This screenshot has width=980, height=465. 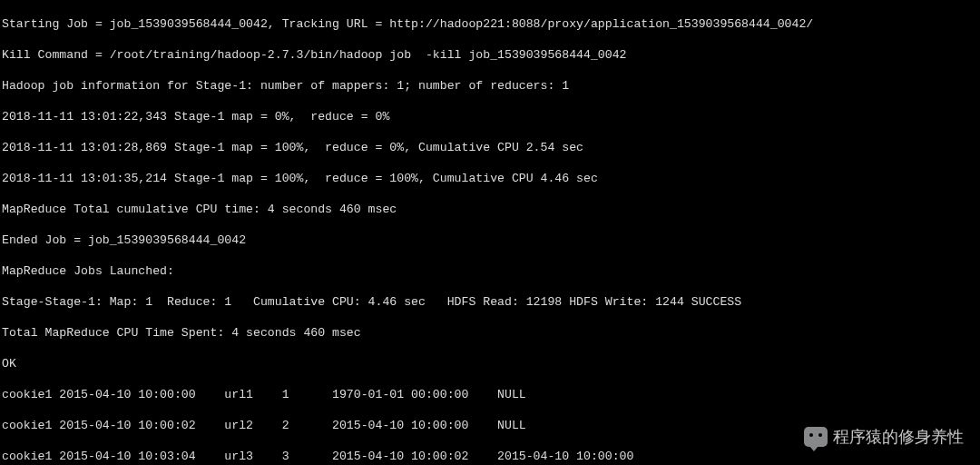 I want to click on log-line: Kill Command = /root/training/hadoop-2.7…, so click(x=490, y=54).